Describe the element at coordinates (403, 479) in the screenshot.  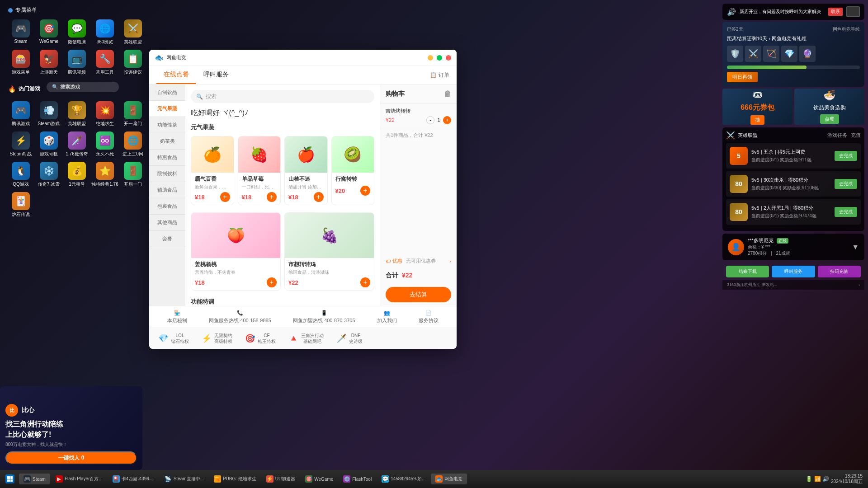
I see `taskbar-qq: 💬 1458829459-如...` at that location.